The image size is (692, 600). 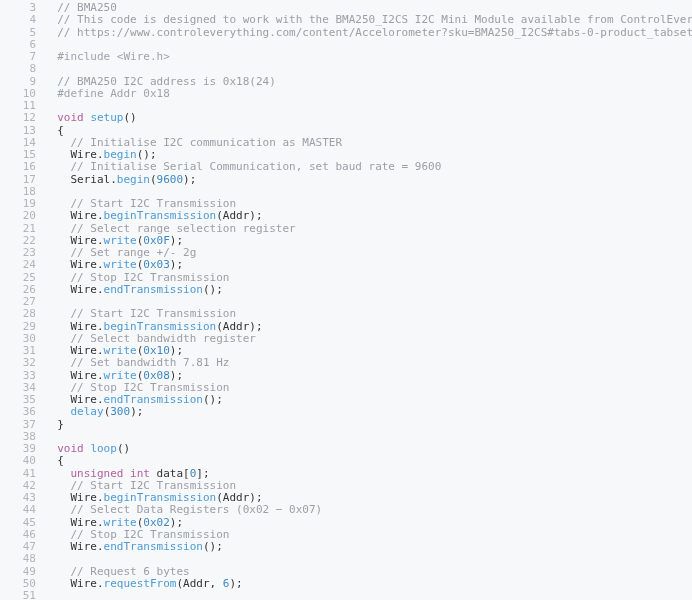 What do you see at coordinates (117, 572) in the screenshot?
I see `token-cm: // Request 6 bytes` at bounding box center [117, 572].